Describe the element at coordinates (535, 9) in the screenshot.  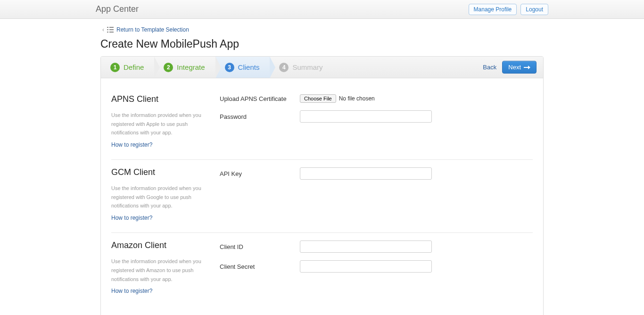
I see `logout-button: Logout` at that location.